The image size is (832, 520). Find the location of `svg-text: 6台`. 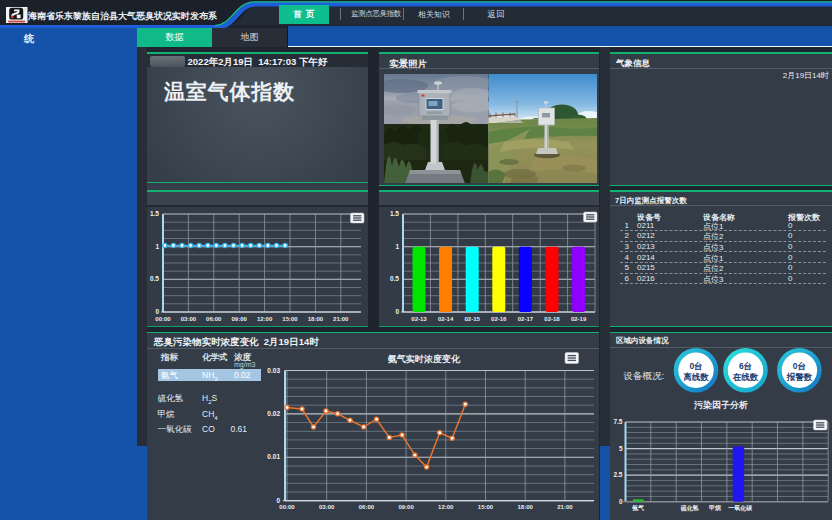

svg-text: 6台 is located at coordinates (746, 366).